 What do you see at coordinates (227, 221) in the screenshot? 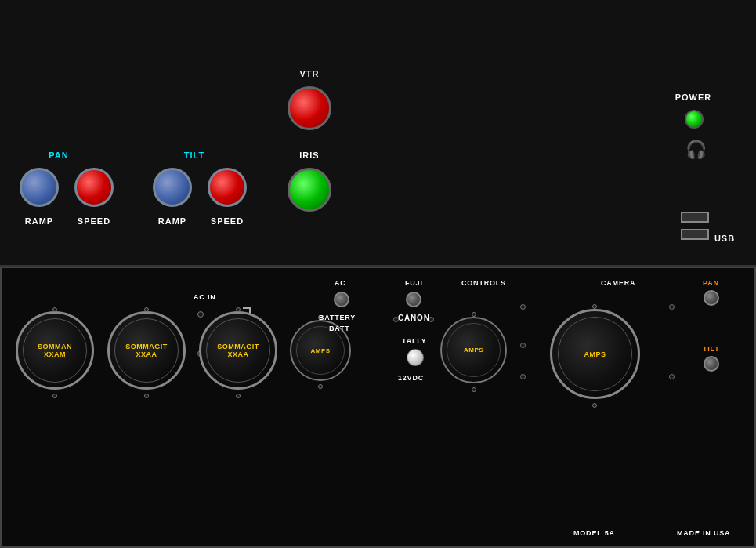
I see `tilt-speed-label: SPEED` at bounding box center [227, 221].